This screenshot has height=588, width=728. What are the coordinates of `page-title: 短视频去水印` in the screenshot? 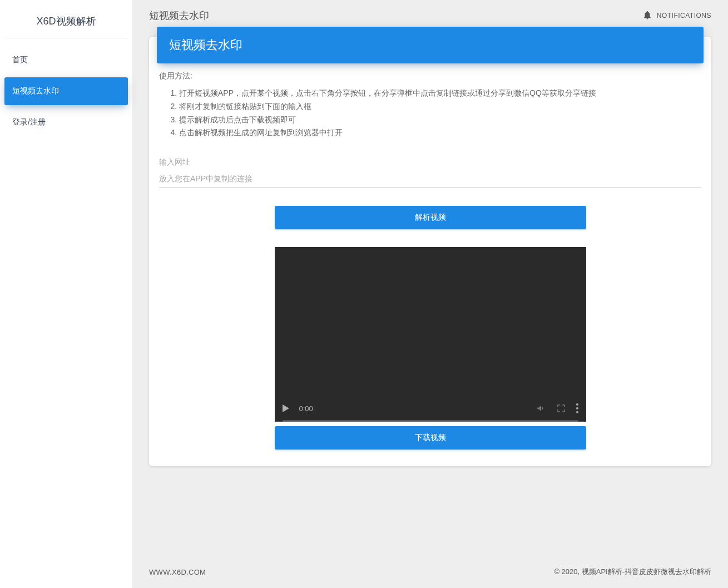 It's located at (179, 16).